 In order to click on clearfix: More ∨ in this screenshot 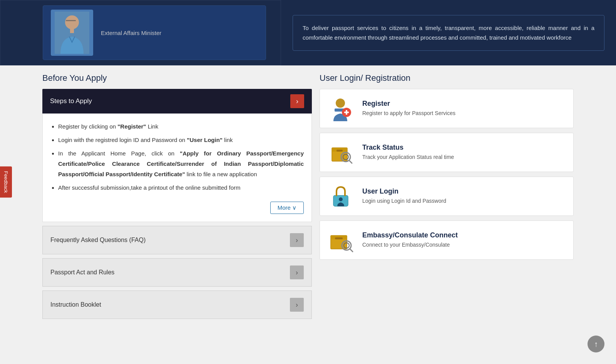, I will do `click(177, 206)`.